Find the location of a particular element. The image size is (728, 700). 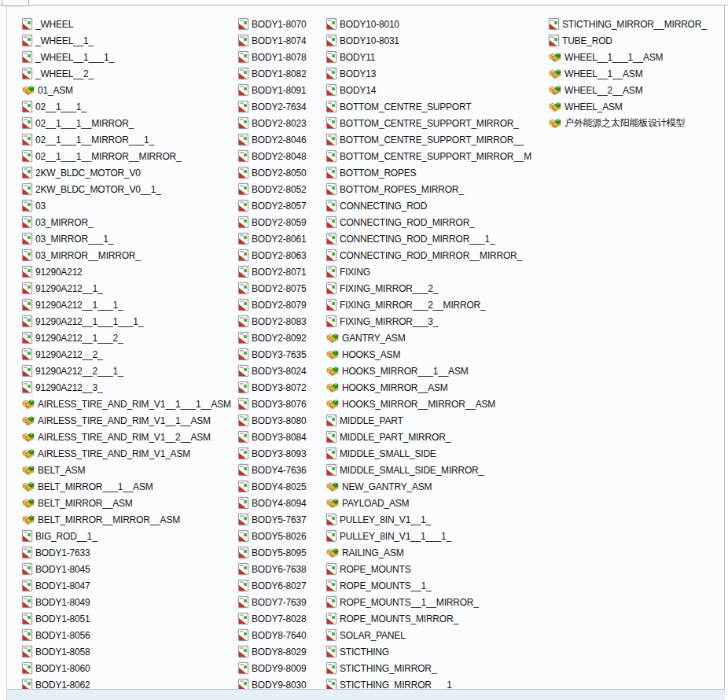

list-item: _WHEEL__2_ is located at coordinates (127, 74).